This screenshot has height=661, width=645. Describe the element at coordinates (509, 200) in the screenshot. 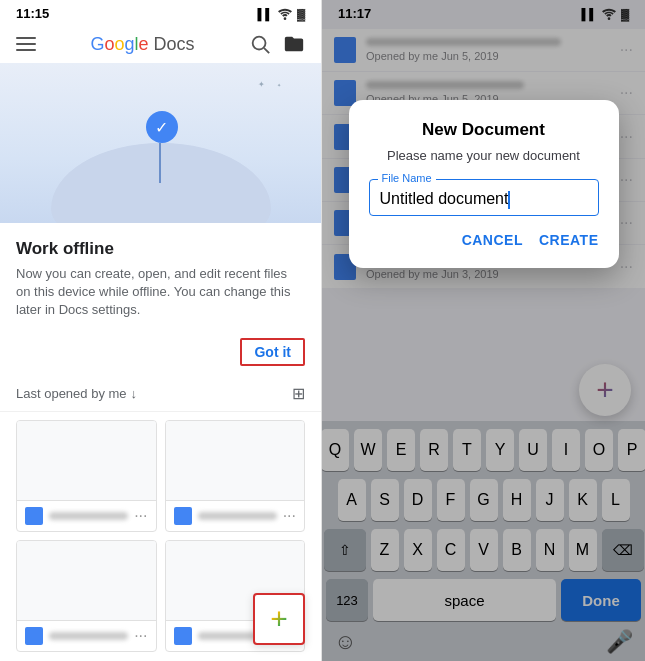

I see `text-cursor` at that location.